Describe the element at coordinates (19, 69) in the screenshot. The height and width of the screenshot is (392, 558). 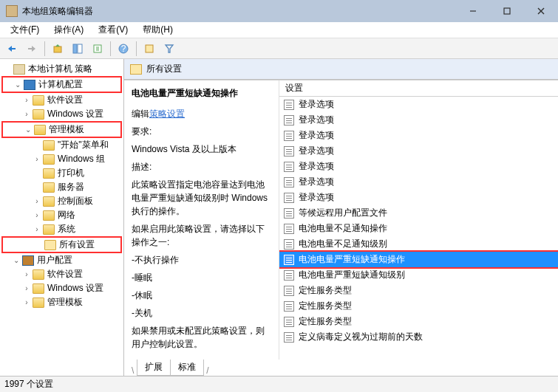
I see `policy-icon` at that location.